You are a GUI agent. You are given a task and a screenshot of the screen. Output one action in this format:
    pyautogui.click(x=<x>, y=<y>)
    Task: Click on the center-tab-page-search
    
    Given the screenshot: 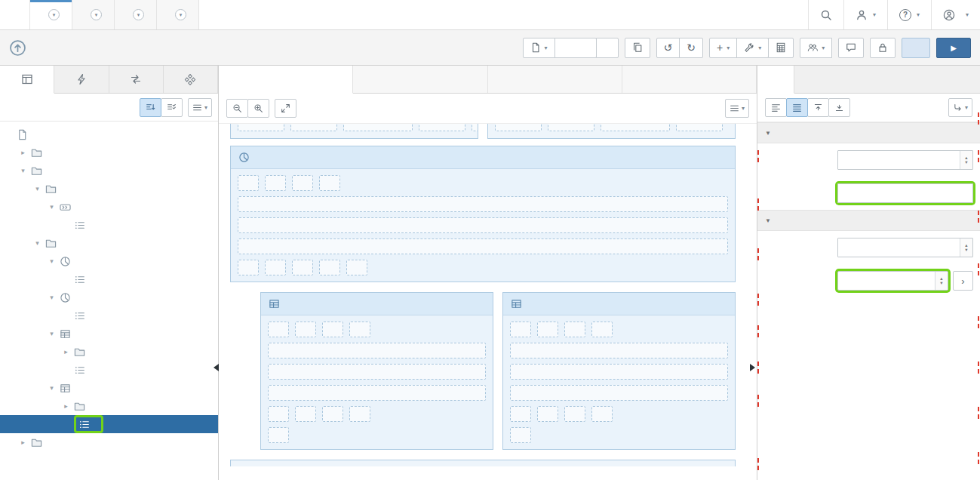 What is the action you would take?
    pyautogui.click(x=555, y=79)
    